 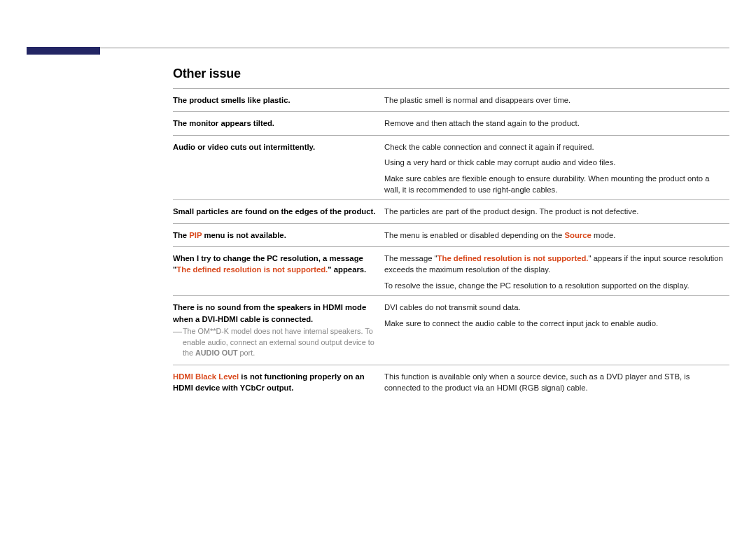 What do you see at coordinates (554, 211) in the screenshot?
I see `paragraph: The particles are part of the product de…` at bounding box center [554, 211].